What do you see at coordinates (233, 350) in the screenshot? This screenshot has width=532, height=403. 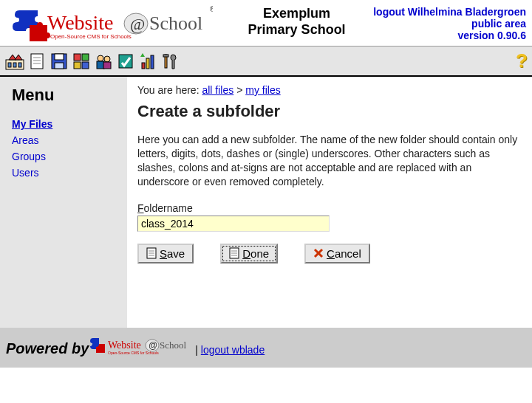 I see `footer-logout-link: logout wblade` at bounding box center [233, 350].